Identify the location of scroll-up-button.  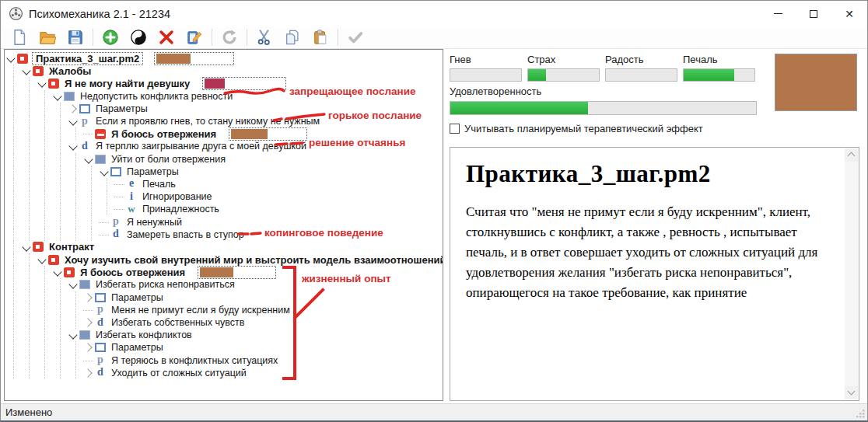
(851, 155).